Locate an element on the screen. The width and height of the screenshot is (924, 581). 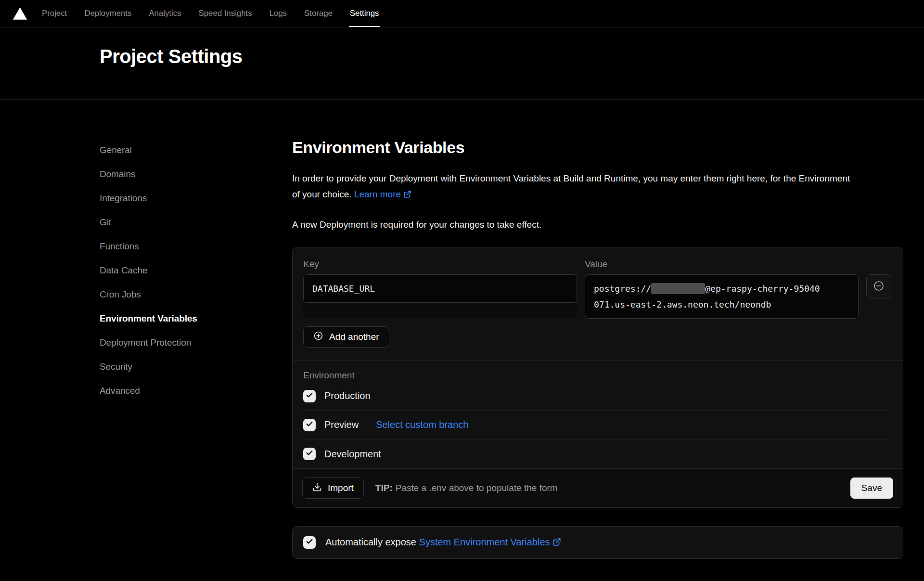
nav-tab-speed-insights: Speed Insights is located at coordinates (225, 13).